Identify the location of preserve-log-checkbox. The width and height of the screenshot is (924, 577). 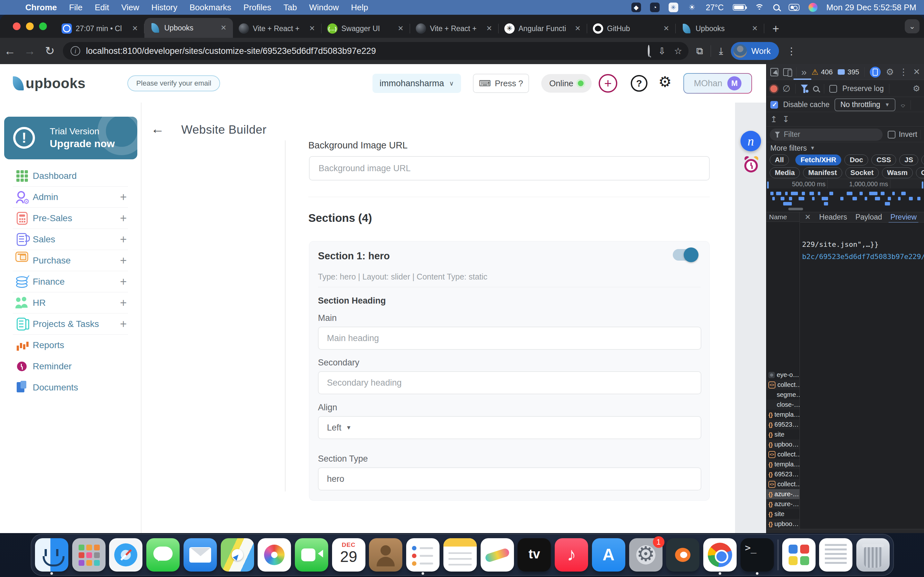
(833, 89).